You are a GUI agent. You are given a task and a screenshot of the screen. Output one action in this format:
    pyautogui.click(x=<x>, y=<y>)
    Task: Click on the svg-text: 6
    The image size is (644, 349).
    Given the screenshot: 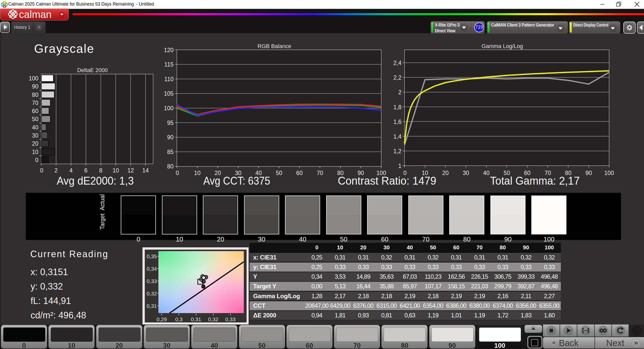 What is the action you would take?
    pyautogui.click(x=86, y=170)
    